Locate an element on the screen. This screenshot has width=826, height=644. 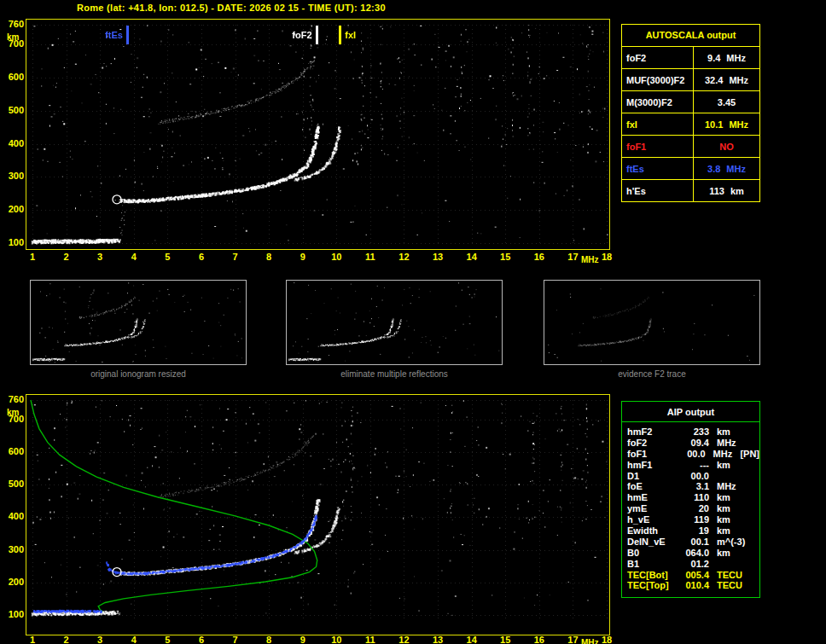
marker-label: fxI is located at coordinates (350, 36).